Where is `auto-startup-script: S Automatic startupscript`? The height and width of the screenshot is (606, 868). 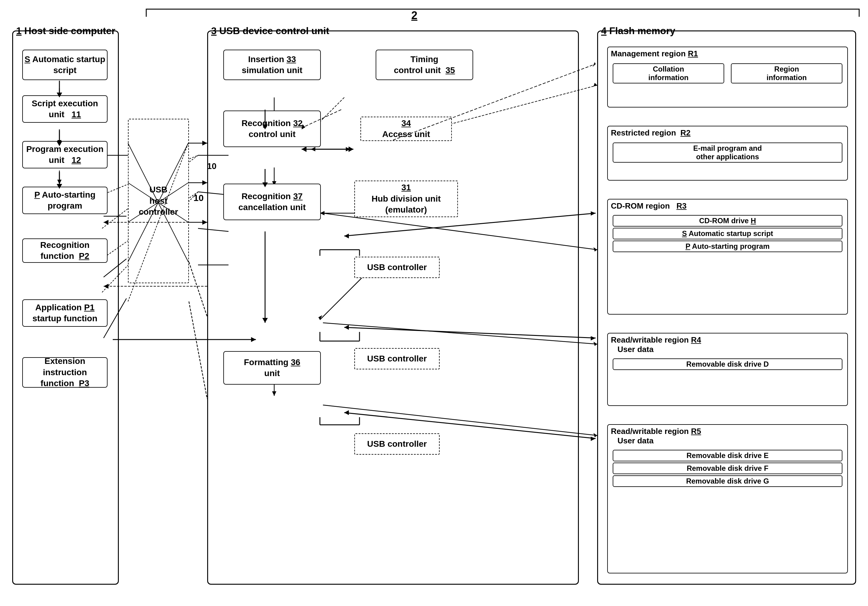
auto-startup-script: S Automatic startupscript is located at coordinates (65, 65).